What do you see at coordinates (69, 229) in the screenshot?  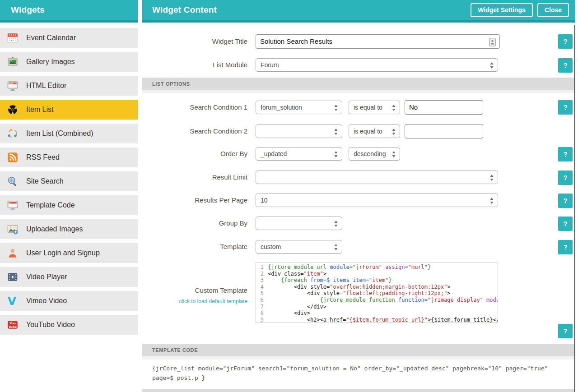 I see `sidebar-item-uploaded-images: Uploaded Images` at bounding box center [69, 229].